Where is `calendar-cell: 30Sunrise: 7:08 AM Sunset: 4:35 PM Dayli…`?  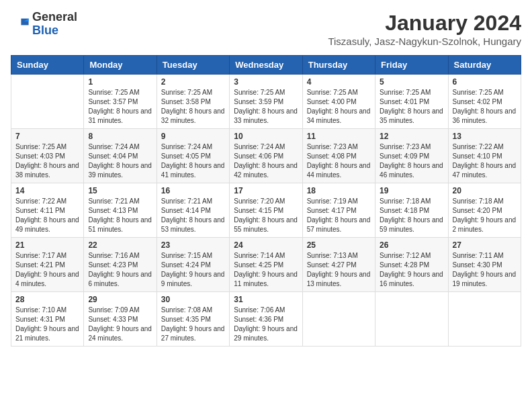 calendar-cell: 30Sunrise: 7:08 AM Sunset: 4:35 PM Dayli… is located at coordinates (193, 320).